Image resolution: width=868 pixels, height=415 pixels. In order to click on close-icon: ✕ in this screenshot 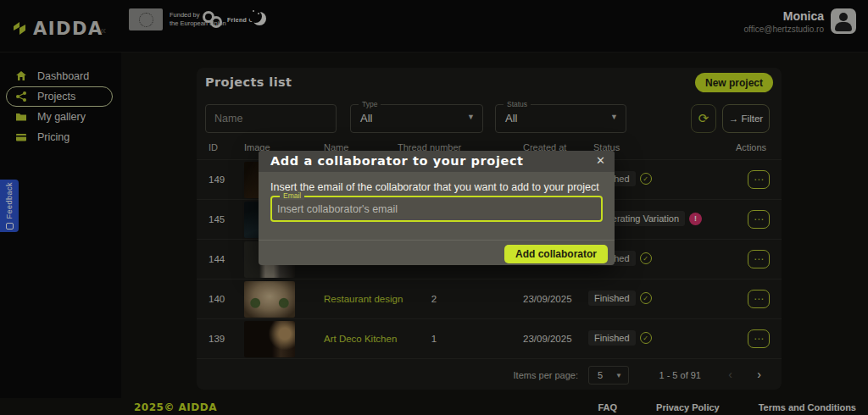, I will do `click(600, 161)`.